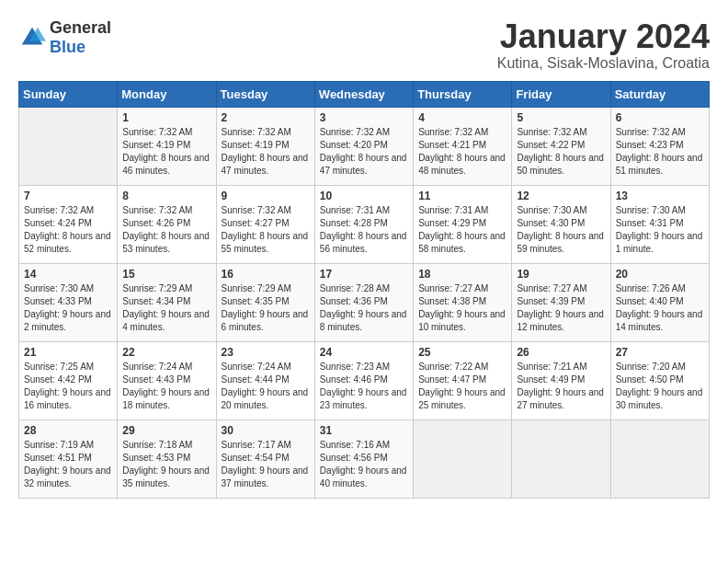 Image resolution: width=728 pixels, height=563 pixels. Describe the element at coordinates (603, 63) in the screenshot. I see `location-title: Kutina, Sisak-Moslavina, Croatia` at that location.